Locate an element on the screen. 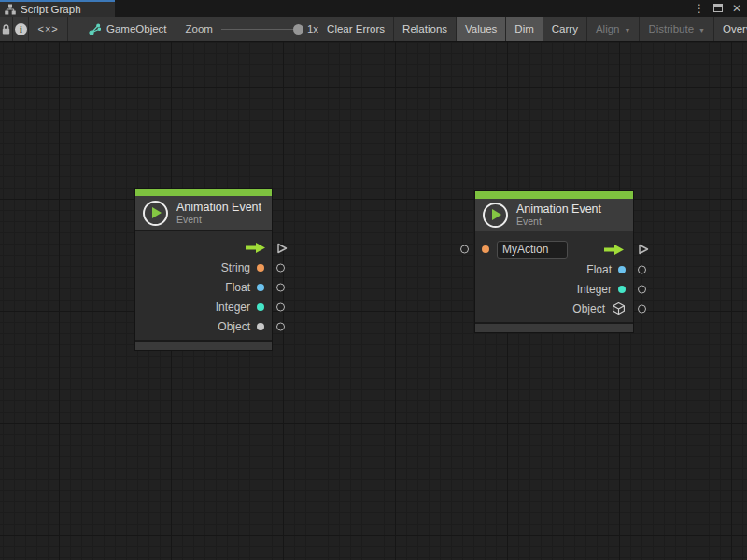 The image size is (747, 560). code-icon: <×> is located at coordinates (48, 29).